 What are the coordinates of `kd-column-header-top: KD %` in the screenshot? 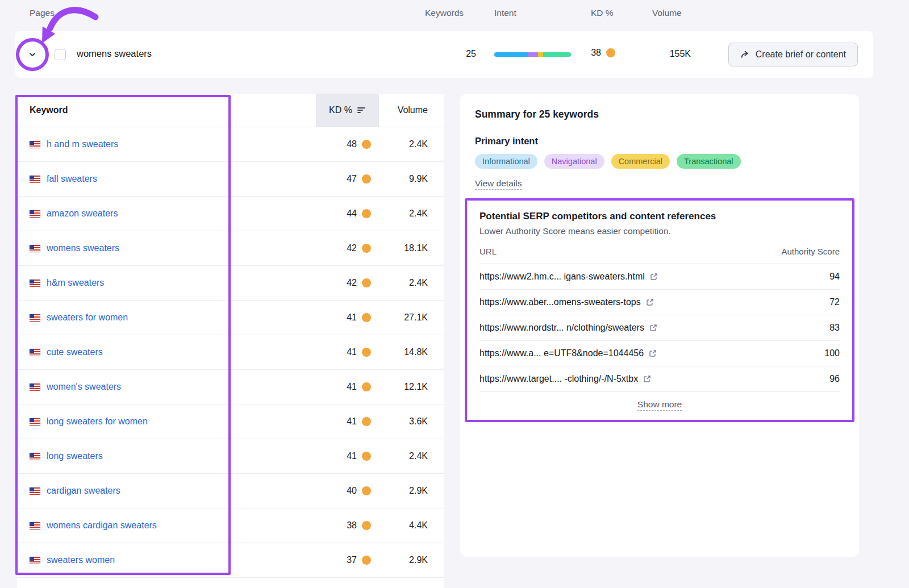 It's located at (602, 13).